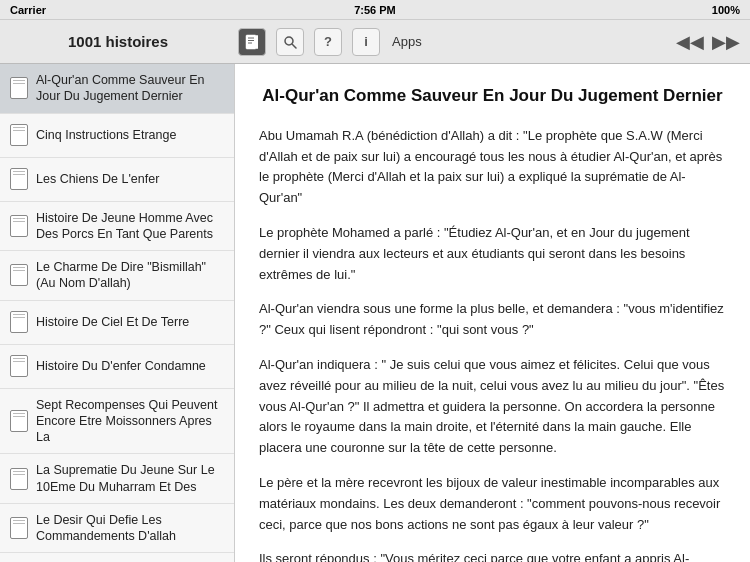 Image resolution: width=750 pixels, height=562 pixels. I want to click on content-paragraph: Ils seront répondus : "Vous méritez ceci…, so click(492, 556).